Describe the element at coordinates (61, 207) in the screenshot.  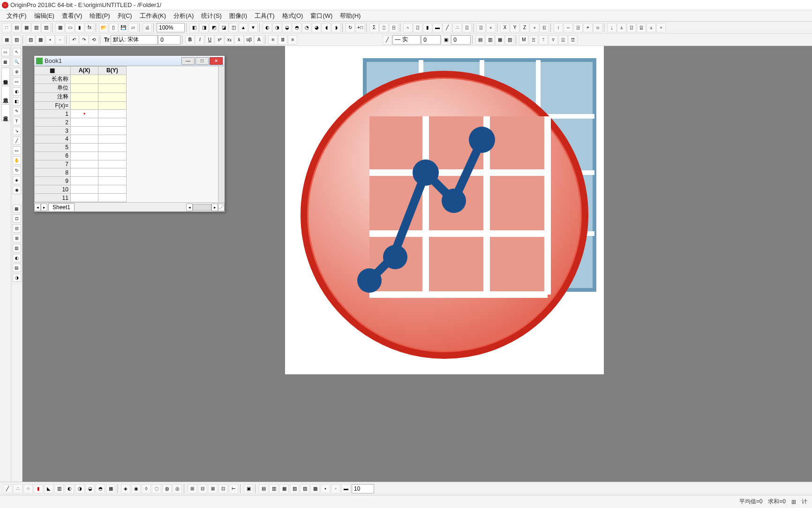
I see `sheet-tab: Sheet1` at that location.